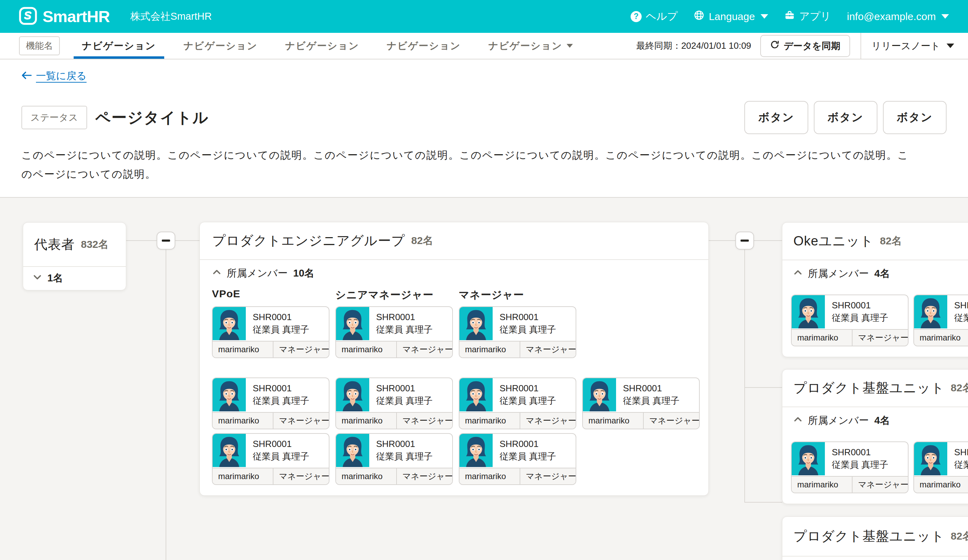  I want to click on nav-tab-5: ナビゲーション, so click(531, 46).